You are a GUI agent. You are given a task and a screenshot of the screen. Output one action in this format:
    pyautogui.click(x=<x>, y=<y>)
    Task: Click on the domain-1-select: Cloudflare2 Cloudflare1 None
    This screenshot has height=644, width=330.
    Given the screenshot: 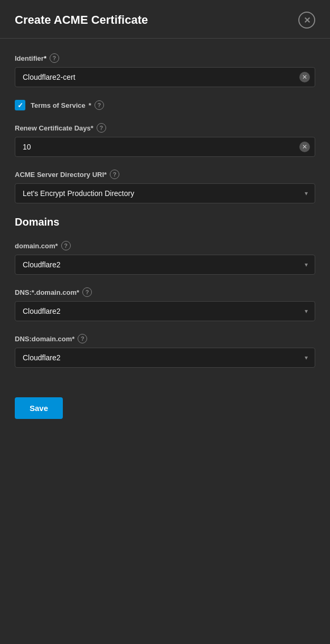 What is the action you would take?
    pyautogui.click(x=165, y=265)
    